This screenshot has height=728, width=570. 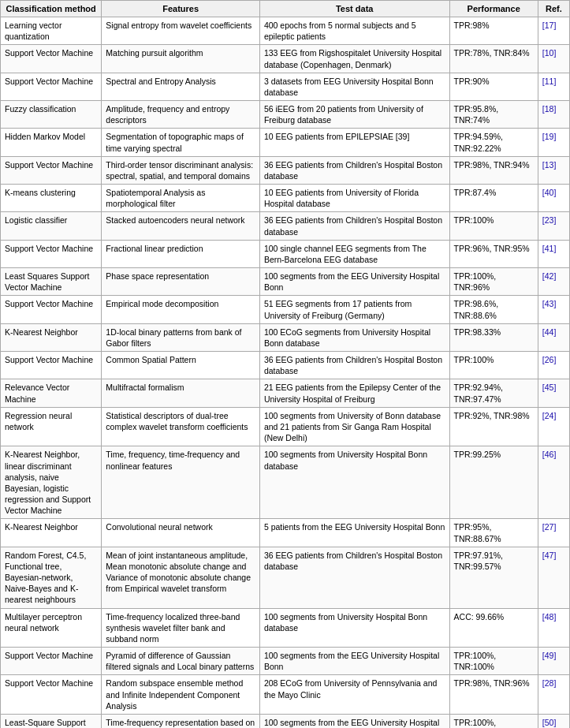 I want to click on cell-testdata: 400 epochs from 5 normal subjects and 5 …, so click(x=355, y=32).